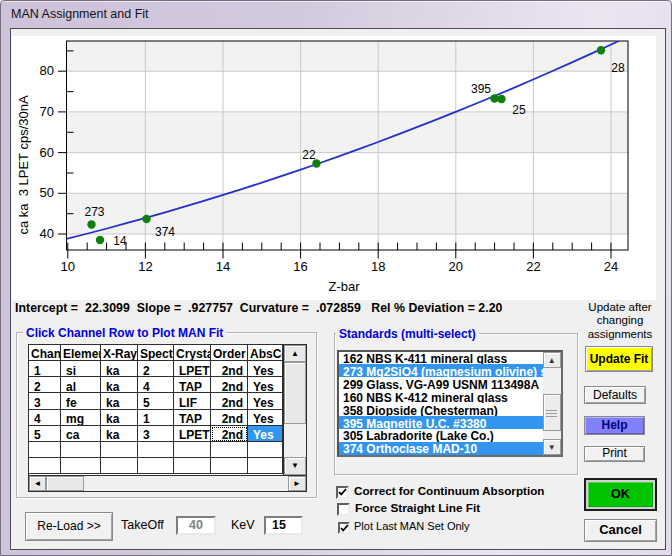 The width and height of the screenshot is (672, 556). What do you see at coordinates (47, 152) in the screenshot?
I see `svg-text: 60` at bounding box center [47, 152].